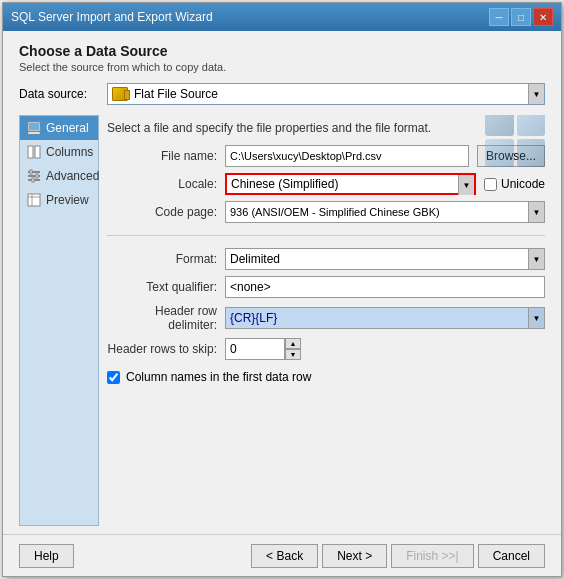 The image size is (564, 579). I want to click on sidebar-item-preview: Preview, so click(59, 200).